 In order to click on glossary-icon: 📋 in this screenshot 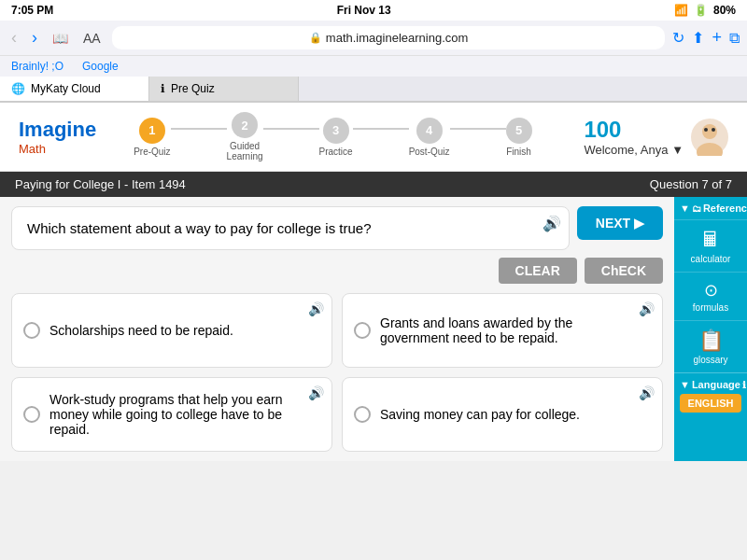, I will do `click(712, 341)`.